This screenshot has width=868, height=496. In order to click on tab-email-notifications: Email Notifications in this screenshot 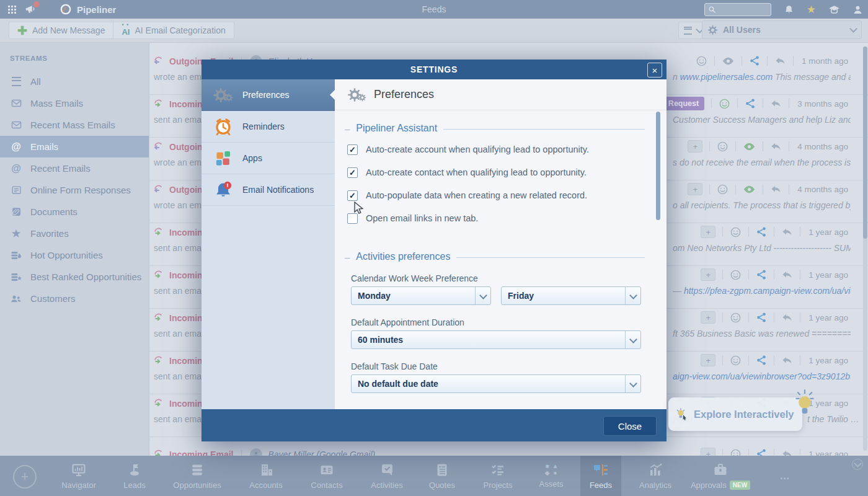, I will do `click(268, 190)`.